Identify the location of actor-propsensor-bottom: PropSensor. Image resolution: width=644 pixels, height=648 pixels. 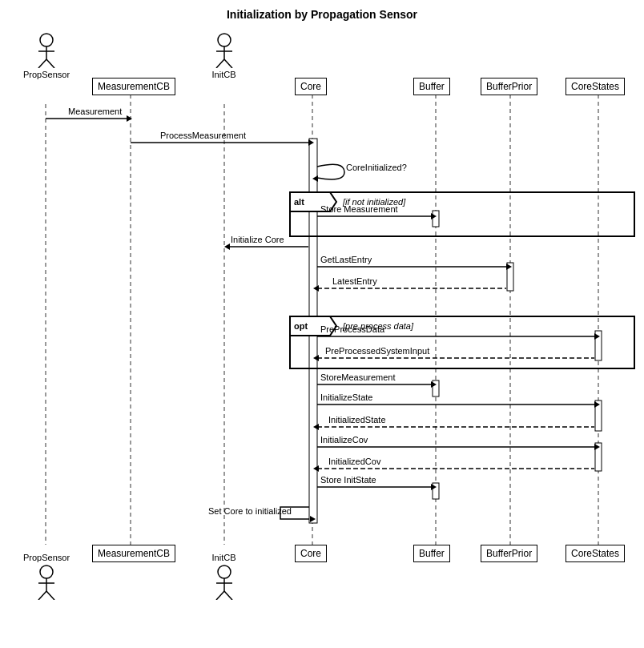
(46, 577).